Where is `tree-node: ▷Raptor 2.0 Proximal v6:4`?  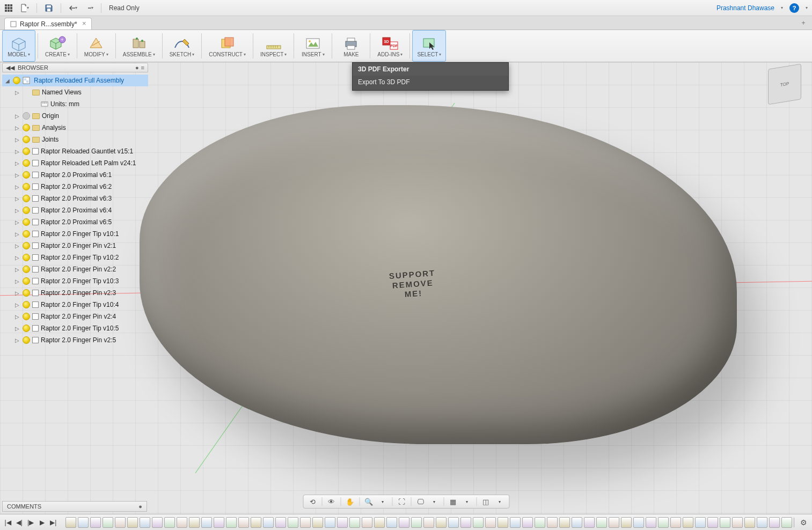
tree-node: ▷Raptor 2.0 Proximal v6:4 is located at coordinates (75, 210).